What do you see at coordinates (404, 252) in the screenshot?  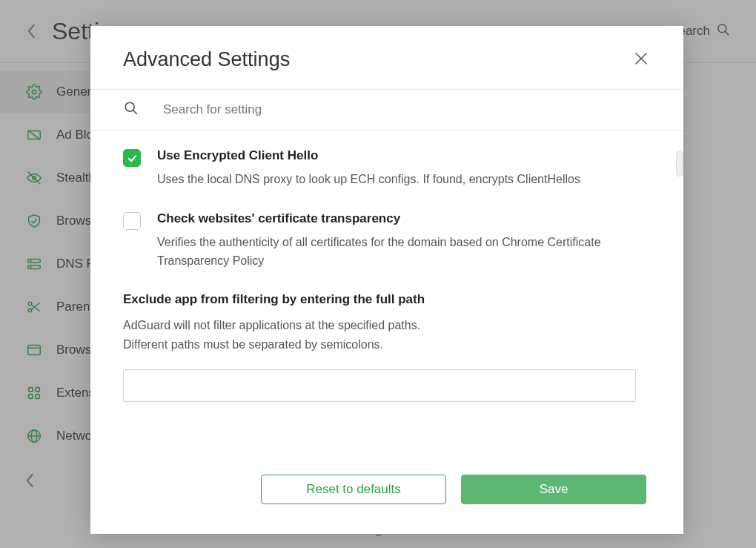 I see `setting-desc: Verifies the authenticity of all certifi…` at bounding box center [404, 252].